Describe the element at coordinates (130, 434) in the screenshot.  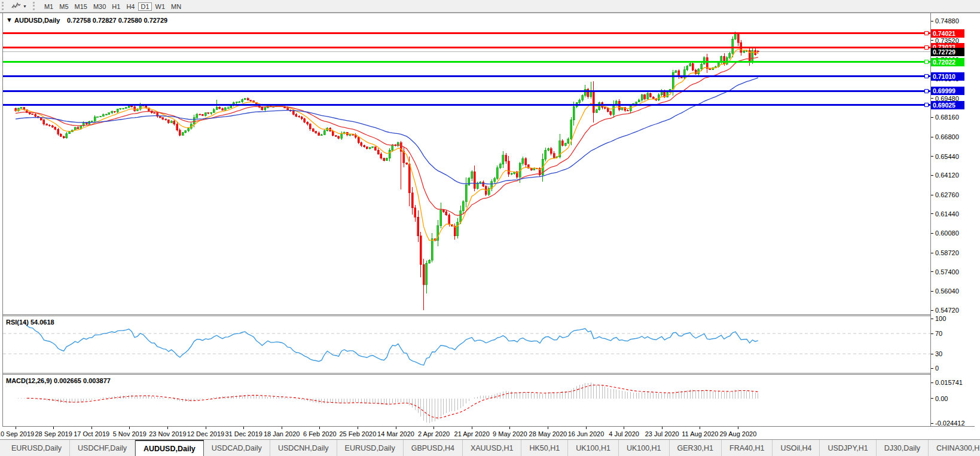
I see `date-tick: 5 Nov 2019` at that location.